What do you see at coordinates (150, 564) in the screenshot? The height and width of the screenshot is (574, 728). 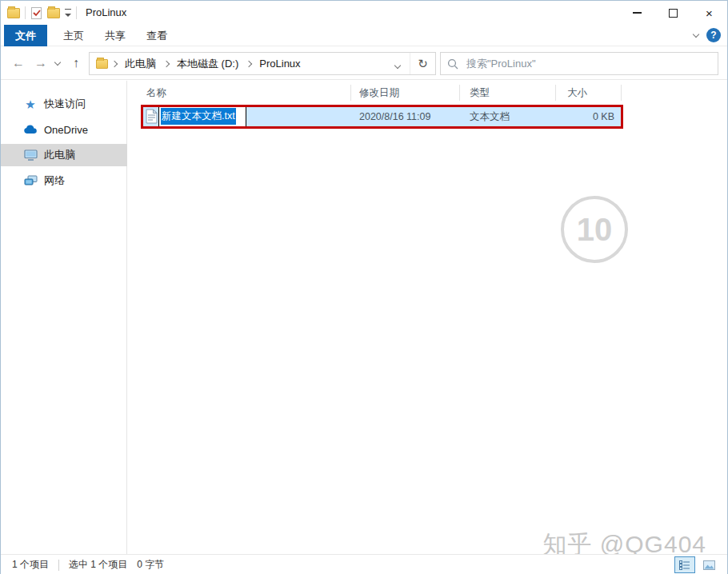 I see `selection-size: 0 字节` at bounding box center [150, 564].